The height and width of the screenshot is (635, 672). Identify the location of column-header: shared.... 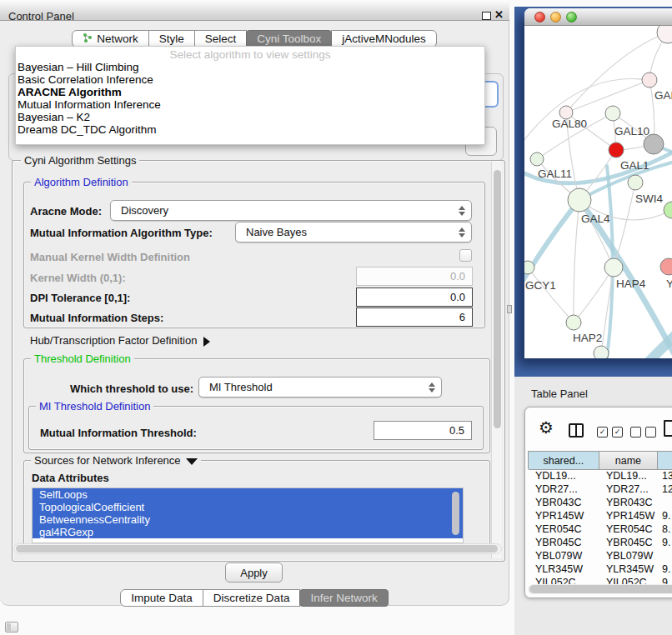
(564, 461).